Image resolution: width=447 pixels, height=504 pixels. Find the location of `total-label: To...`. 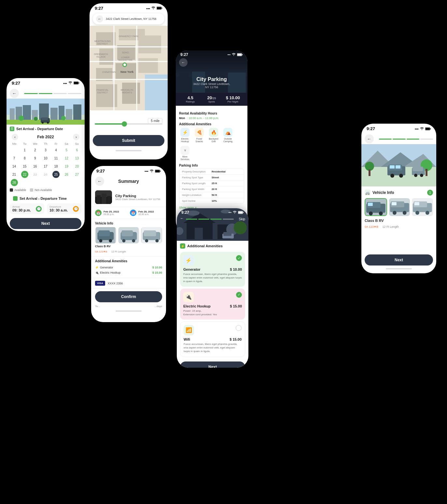

total-label: To... is located at coordinates (98, 306).